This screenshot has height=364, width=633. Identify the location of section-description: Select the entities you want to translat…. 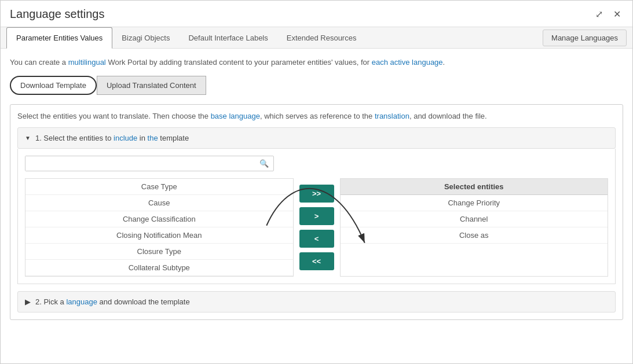
(316, 116).